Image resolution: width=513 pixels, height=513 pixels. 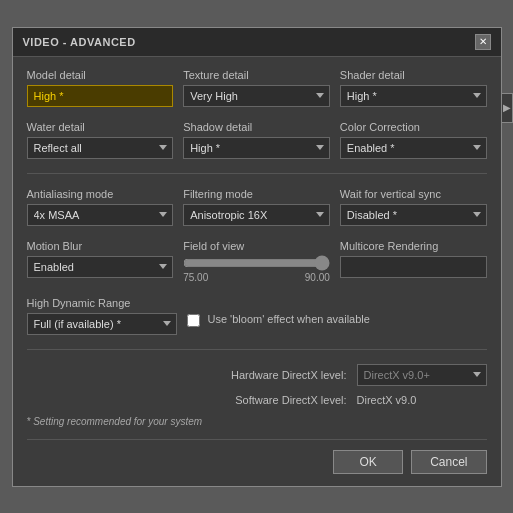 What do you see at coordinates (256, 262) in the screenshot?
I see `fov-field: Field of view 75.00 90.00` at bounding box center [256, 262].